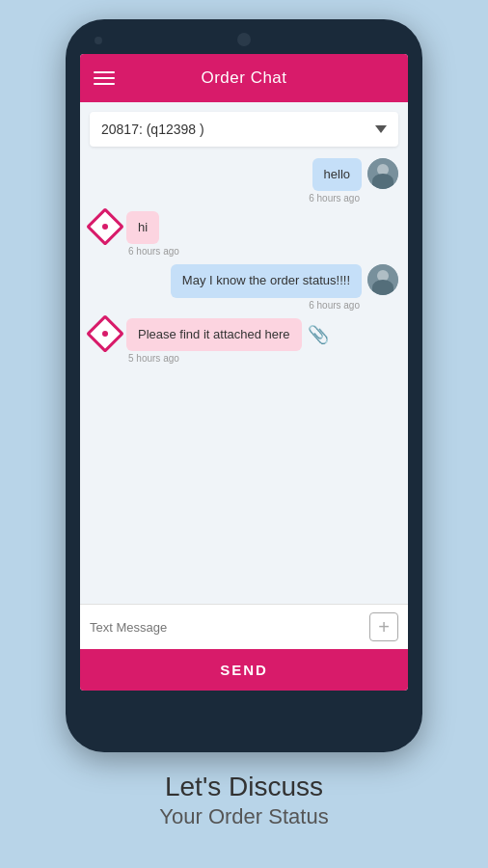 This screenshot has width=488, height=868. Describe the element at coordinates (266, 280) in the screenshot. I see `message-text: May I know the order status!!!!` at that location.